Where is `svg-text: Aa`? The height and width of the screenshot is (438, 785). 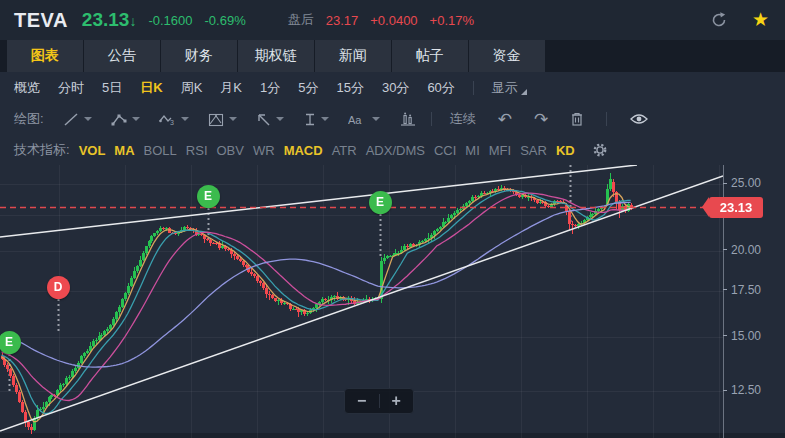 svg-text: Aa is located at coordinates (355, 120).